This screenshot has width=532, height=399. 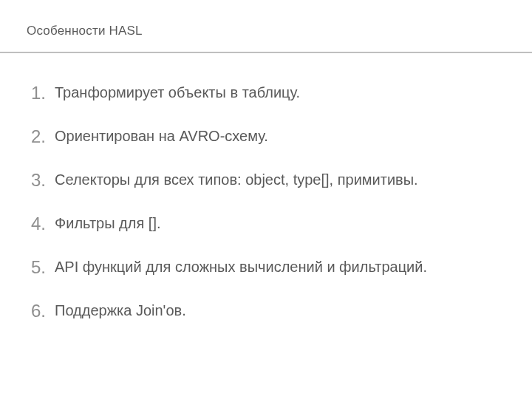 What do you see at coordinates (279, 180) in the screenshot?
I see `list-item: Селекторы для всех типов: object, type[]…` at bounding box center [279, 180].